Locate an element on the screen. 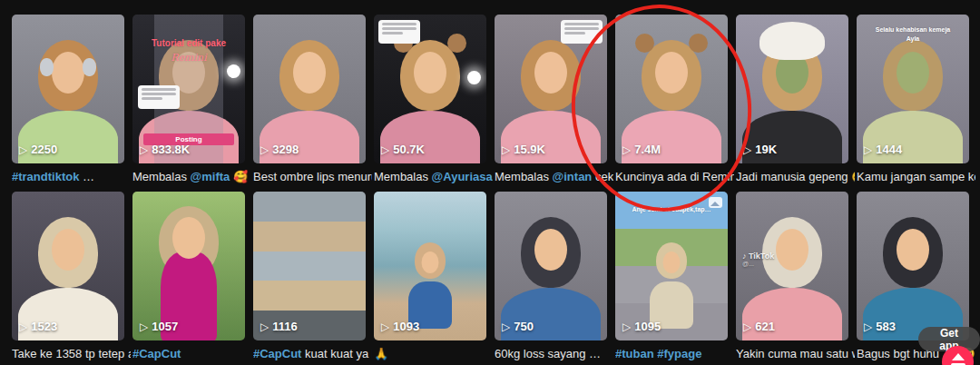  view-count: ▷50.7K is located at coordinates (403, 149).